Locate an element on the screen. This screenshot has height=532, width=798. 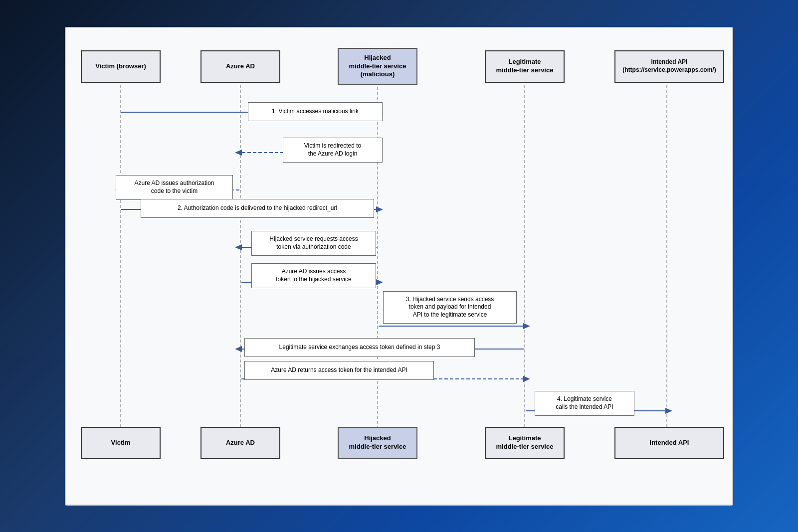
msg-victim-accesses-link: 1. Victim accesses malicious link is located at coordinates (315, 112).